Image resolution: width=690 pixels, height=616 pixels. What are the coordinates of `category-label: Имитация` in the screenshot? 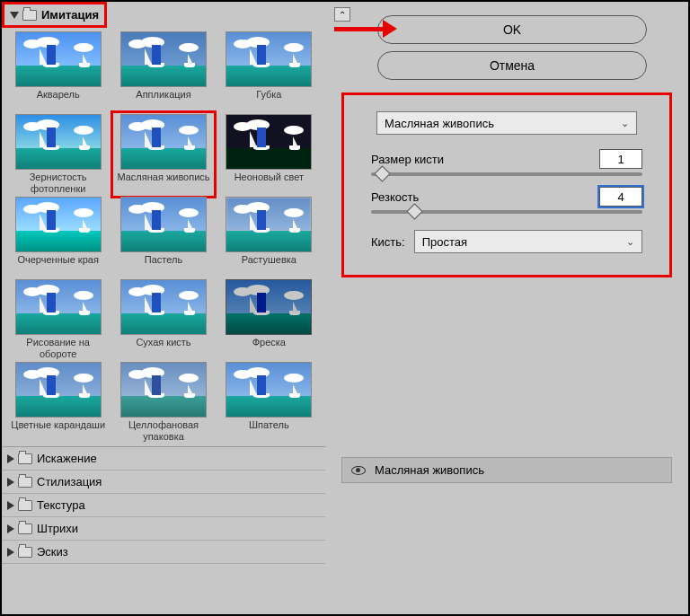 It's located at (70, 14).